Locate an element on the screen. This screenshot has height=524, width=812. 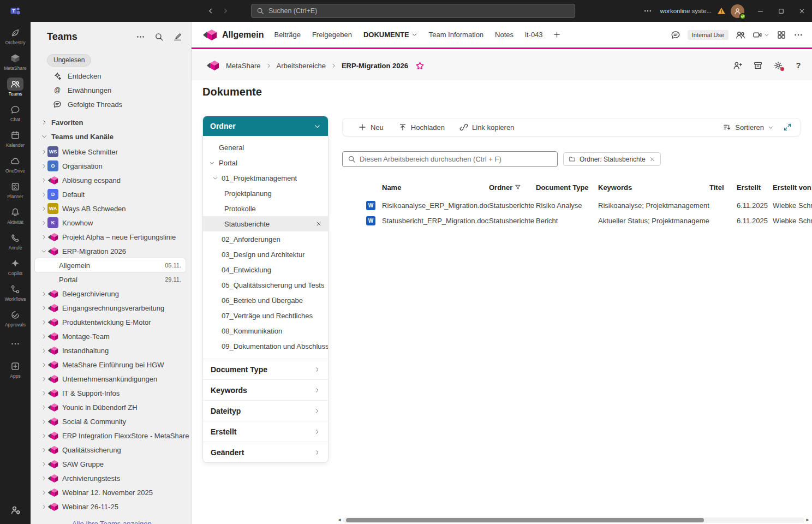
filter-section-keywords: Keywords is located at coordinates (265, 390).